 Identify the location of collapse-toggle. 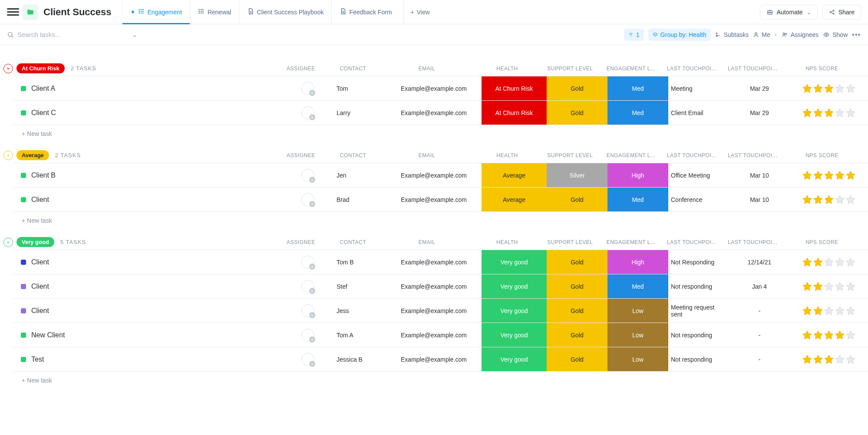
(8, 69).